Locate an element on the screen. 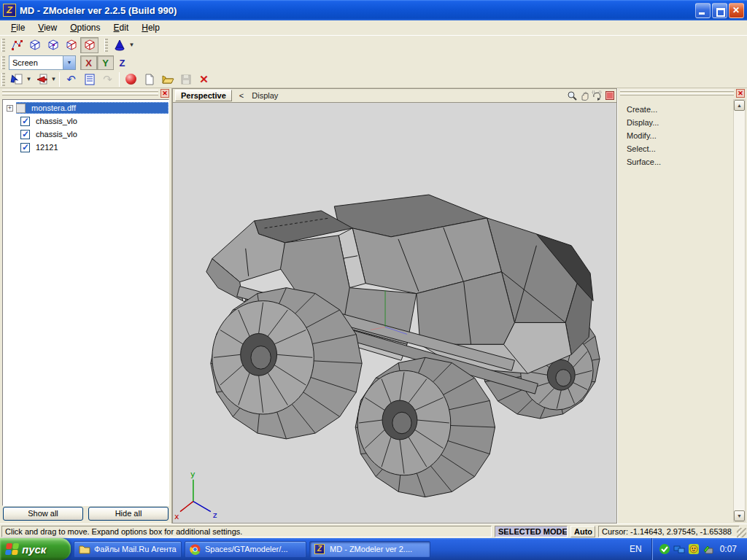  toolbar-selection-modes: ▼ is located at coordinates (374, 44).